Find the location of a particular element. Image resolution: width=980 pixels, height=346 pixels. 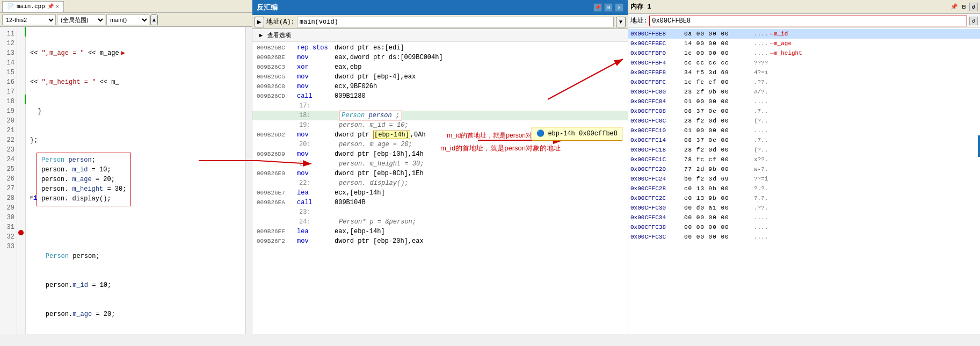

disasm-addr: 009B26E7 is located at coordinates (277, 193).